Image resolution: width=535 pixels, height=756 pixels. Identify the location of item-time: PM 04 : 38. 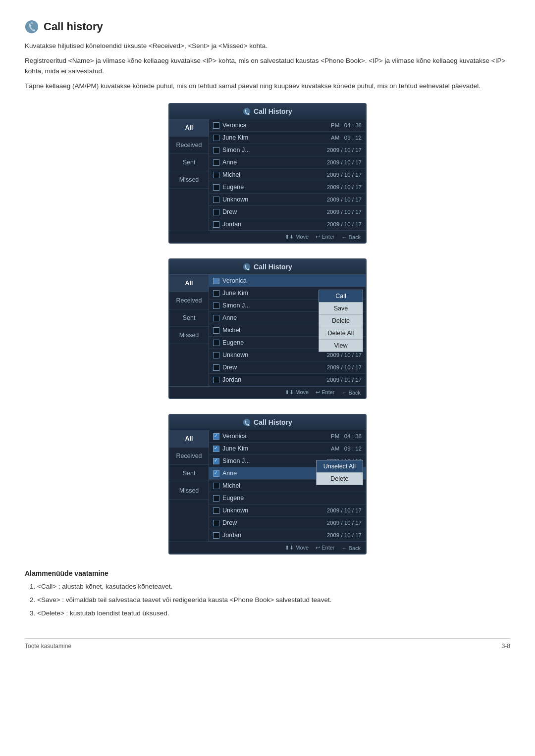
(346, 436).